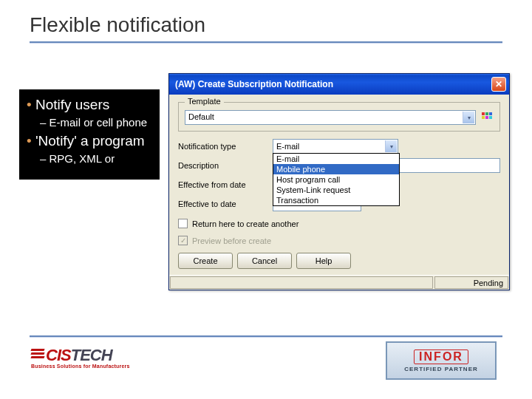 This screenshot has height=399, width=532. Describe the element at coordinates (96, 123) in the screenshot. I see `bullet-email-cell: E-mail or cell phone` at that location.